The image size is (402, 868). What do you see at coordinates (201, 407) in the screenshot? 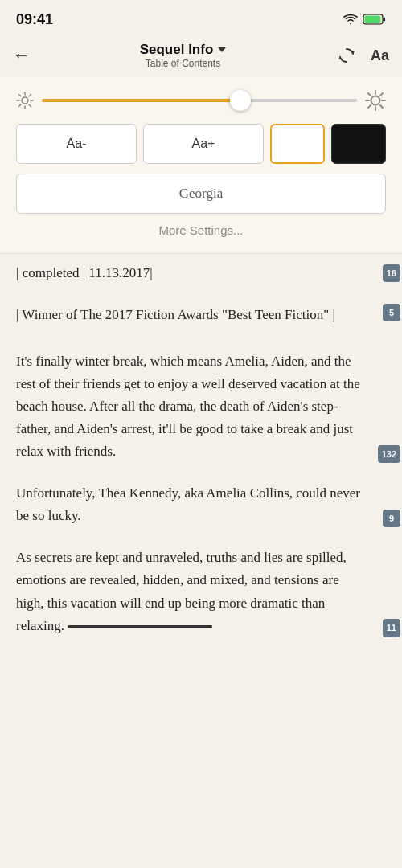
I see `para-winter-break: It's finally winter break, which means A…` at bounding box center [201, 407].